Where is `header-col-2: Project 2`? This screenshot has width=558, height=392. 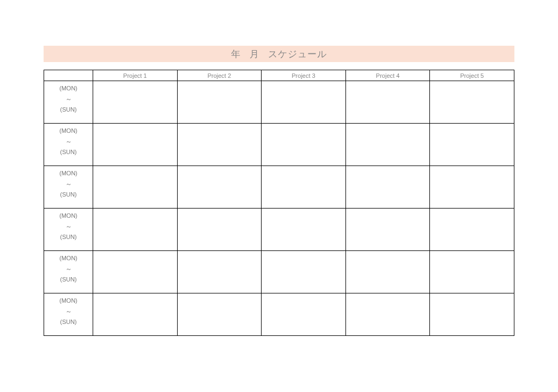
header-col-2: Project 2 is located at coordinates (219, 76).